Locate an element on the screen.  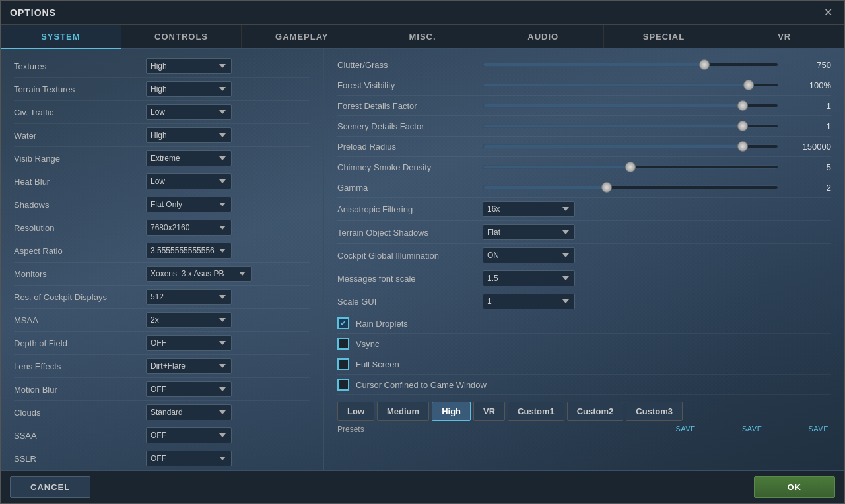
lens-effects-dropdown: Dirt+Flare is located at coordinates (189, 366).